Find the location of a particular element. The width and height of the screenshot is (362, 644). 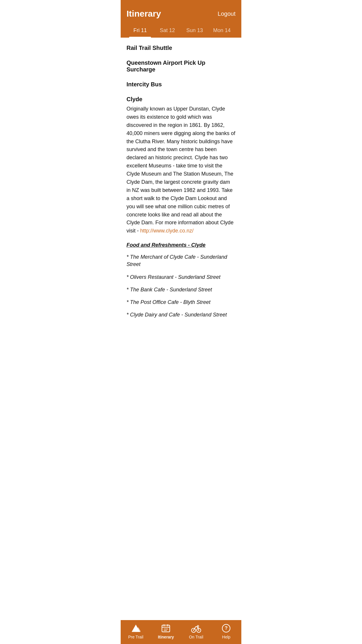

airport-pickup-title: Queenstown Airport Pick Up Surcharge is located at coordinates (166, 66).